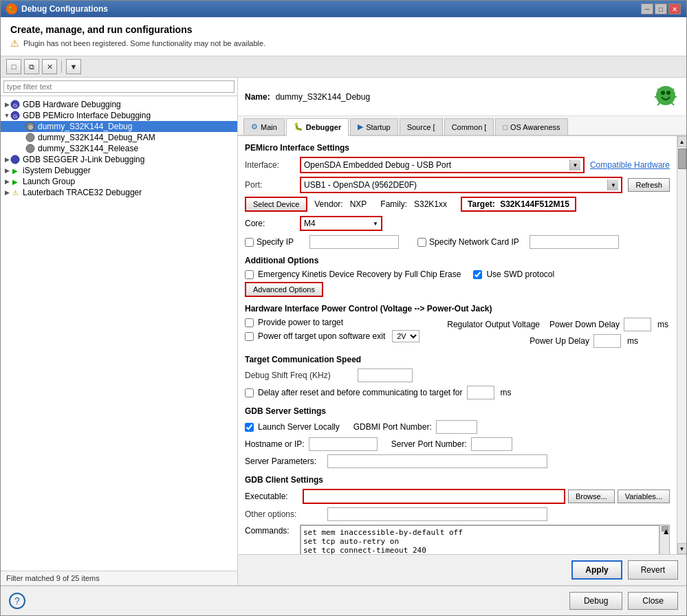  Describe the element at coordinates (119, 116) in the screenshot. I see `sidebar-item-gdb-pemicro: ▼ G GDB PEMicro Interface Debugging` at that location.